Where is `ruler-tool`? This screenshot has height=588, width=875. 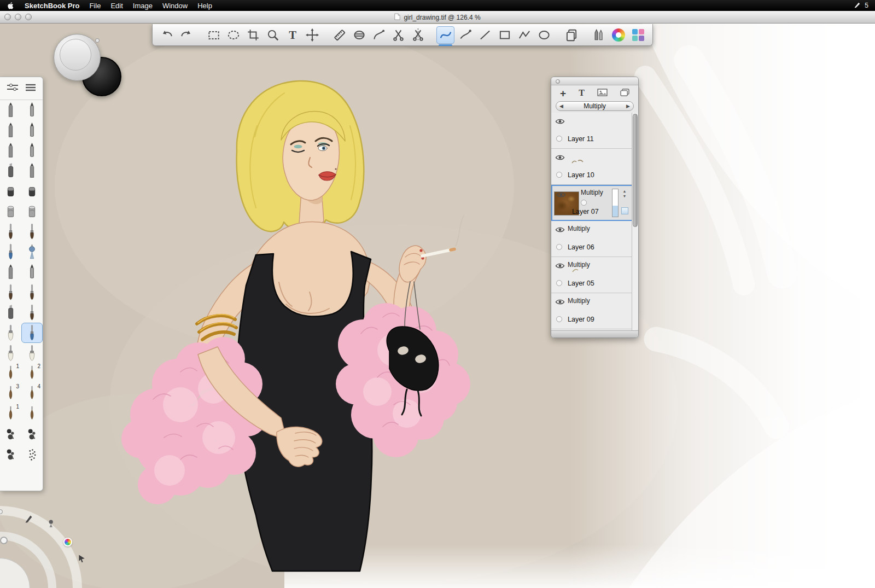
ruler-tool is located at coordinates (340, 35).